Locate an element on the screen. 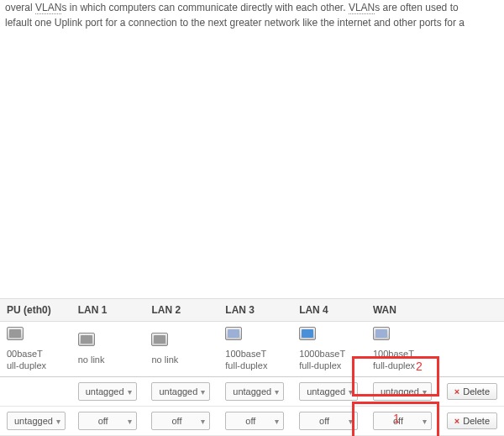 This screenshot has width=504, height=436. port-status: 1000baseTfull-duplex is located at coordinates (329, 360).